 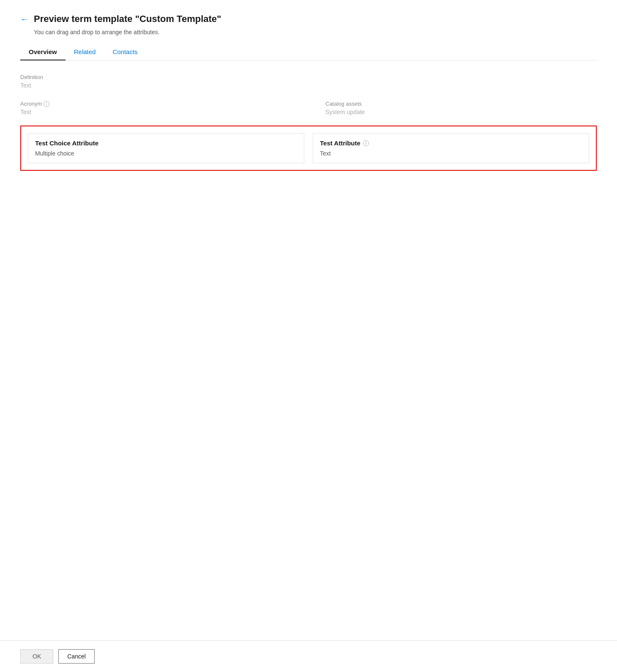 What do you see at coordinates (156, 112) in the screenshot?
I see `acronym-value: Text` at bounding box center [156, 112].